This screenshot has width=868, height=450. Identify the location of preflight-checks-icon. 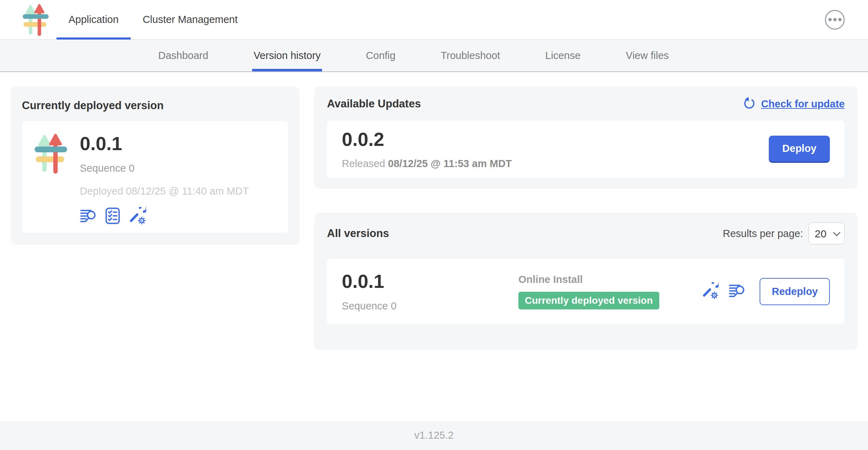
(113, 217).